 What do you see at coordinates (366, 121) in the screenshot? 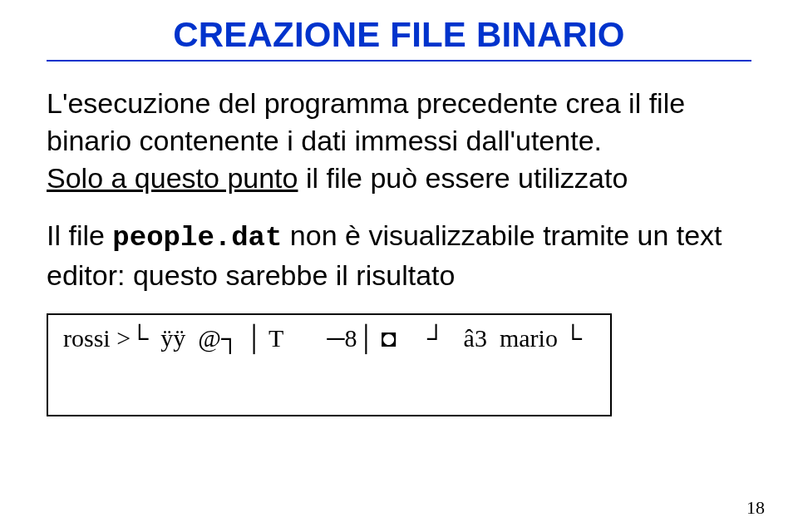
I see `p1-text-a: L'esecuzione del programma precedente cr…` at bounding box center [366, 121].